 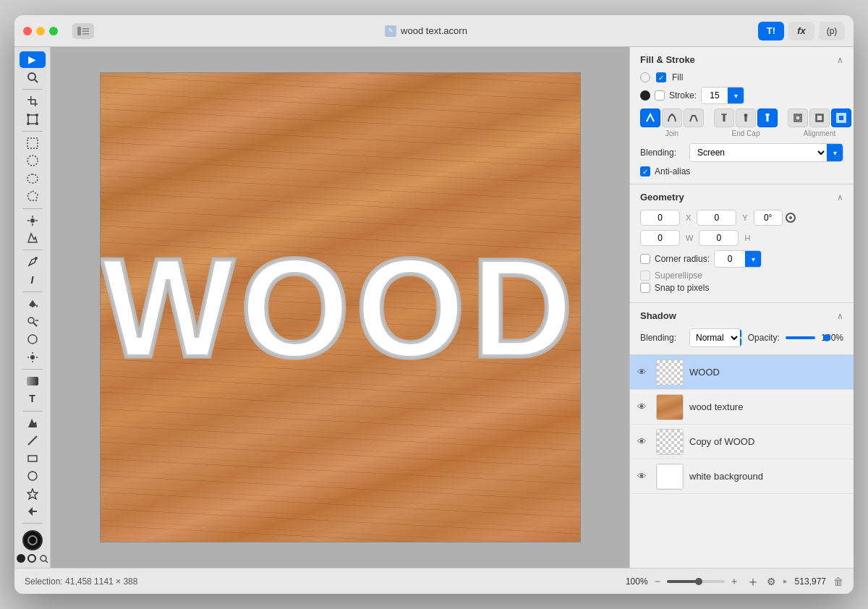 What do you see at coordinates (33, 59) in the screenshot?
I see `arrow-tool: ▶` at bounding box center [33, 59].